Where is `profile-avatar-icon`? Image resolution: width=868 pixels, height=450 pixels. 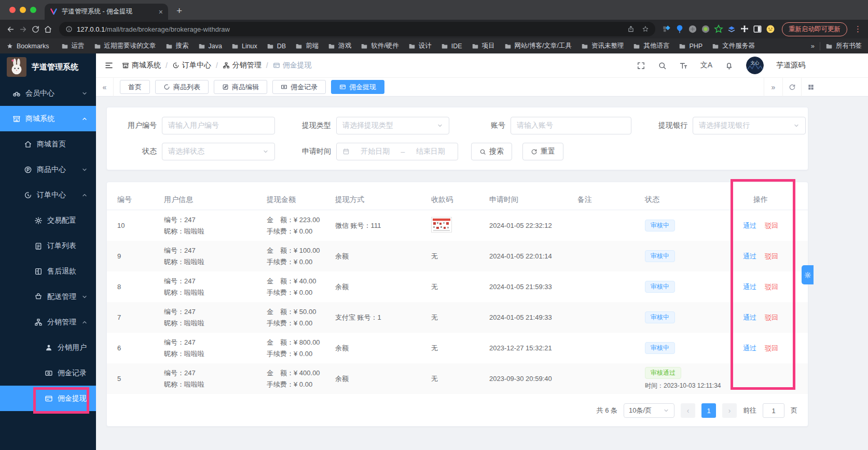 profile-avatar-icon is located at coordinates (770, 29).